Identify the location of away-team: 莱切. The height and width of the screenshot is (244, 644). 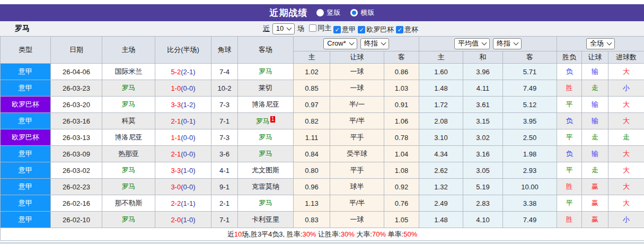
(266, 88).